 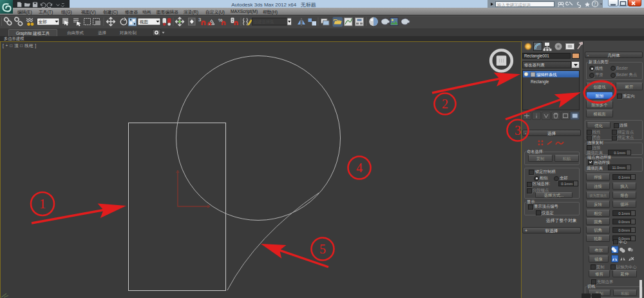 I want to click on svg-text: 3, so click(x=200, y=19).